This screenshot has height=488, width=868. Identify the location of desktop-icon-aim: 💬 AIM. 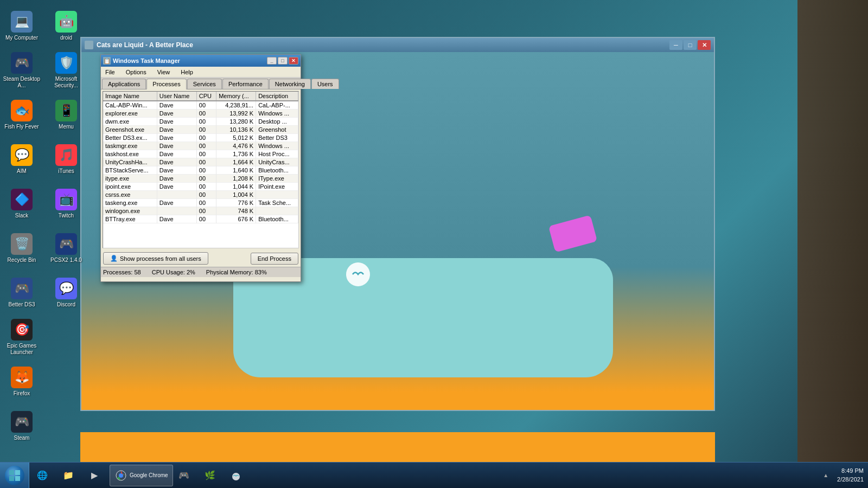
(22, 159).